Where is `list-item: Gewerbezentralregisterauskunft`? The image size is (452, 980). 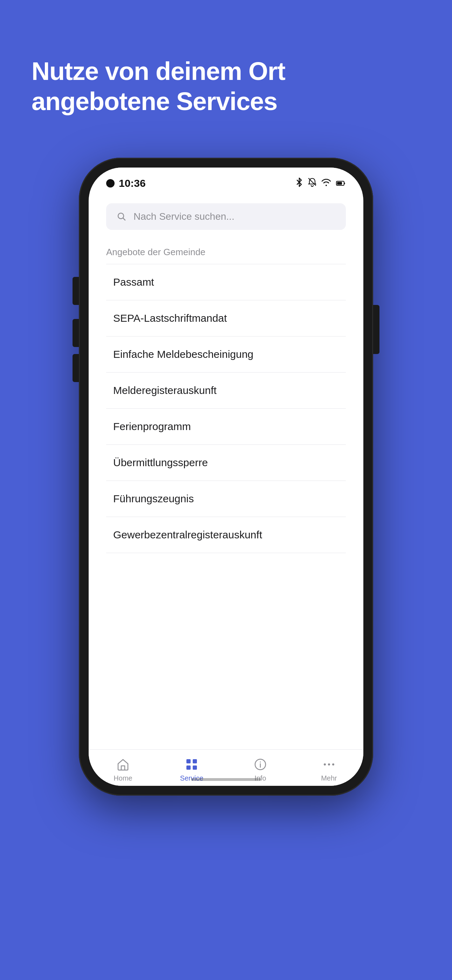 list-item: Gewerbezentralregisterauskunft is located at coordinates (226, 535).